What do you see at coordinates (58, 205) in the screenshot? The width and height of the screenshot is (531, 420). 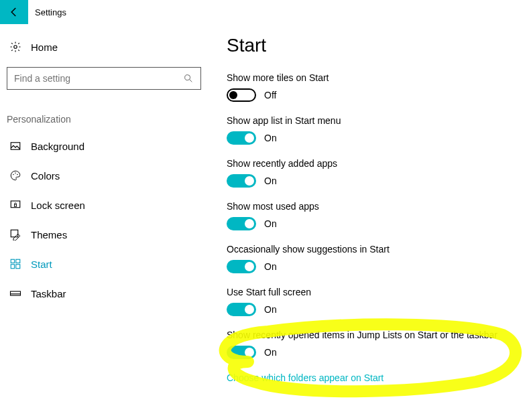 I see `sidebar-item-label: Lock screen` at bounding box center [58, 205].